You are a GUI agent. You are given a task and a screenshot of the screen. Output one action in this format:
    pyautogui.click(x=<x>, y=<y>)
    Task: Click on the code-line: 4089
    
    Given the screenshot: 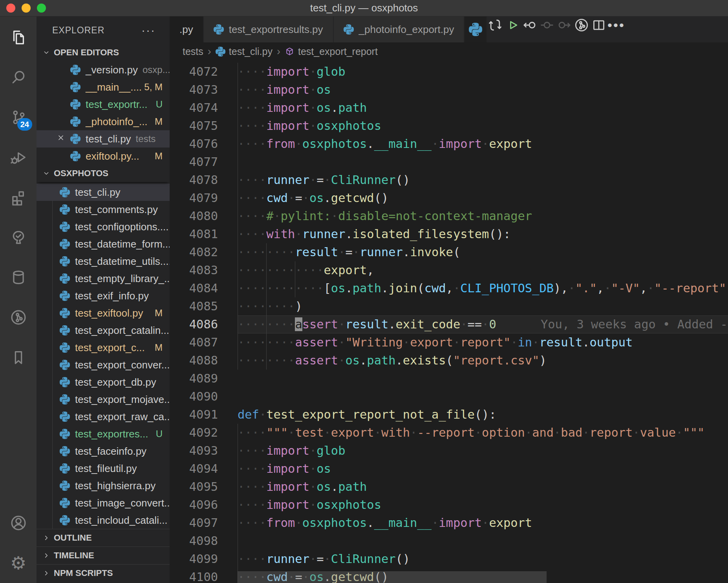 What is the action you would take?
    pyautogui.click(x=449, y=379)
    